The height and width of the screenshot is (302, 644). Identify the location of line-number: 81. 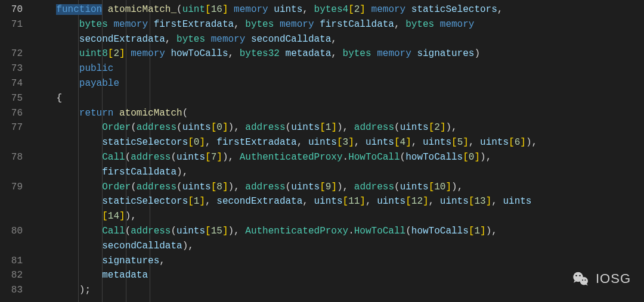
(11, 261).